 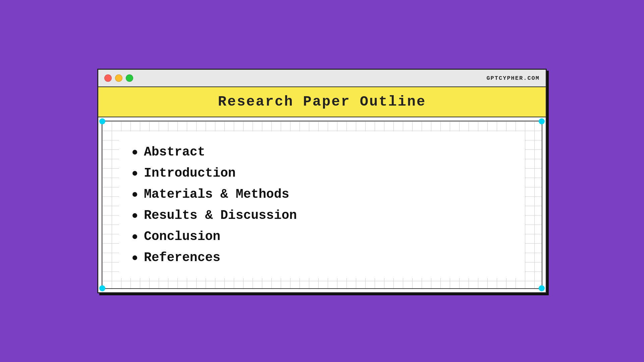 What do you see at coordinates (542, 121) in the screenshot?
I see `corner-dot-tr` at bounding box center [542, 121].